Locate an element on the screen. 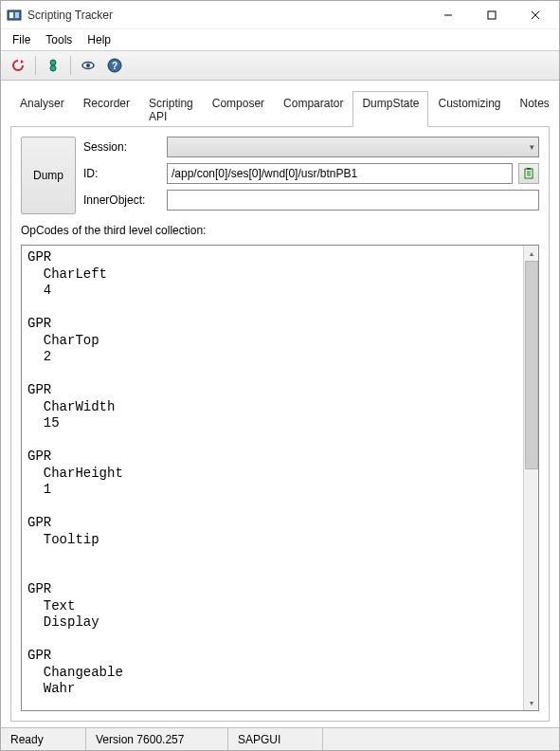 This screenshot has height=751, width=560. id-field is located at coordinates (339, 174).